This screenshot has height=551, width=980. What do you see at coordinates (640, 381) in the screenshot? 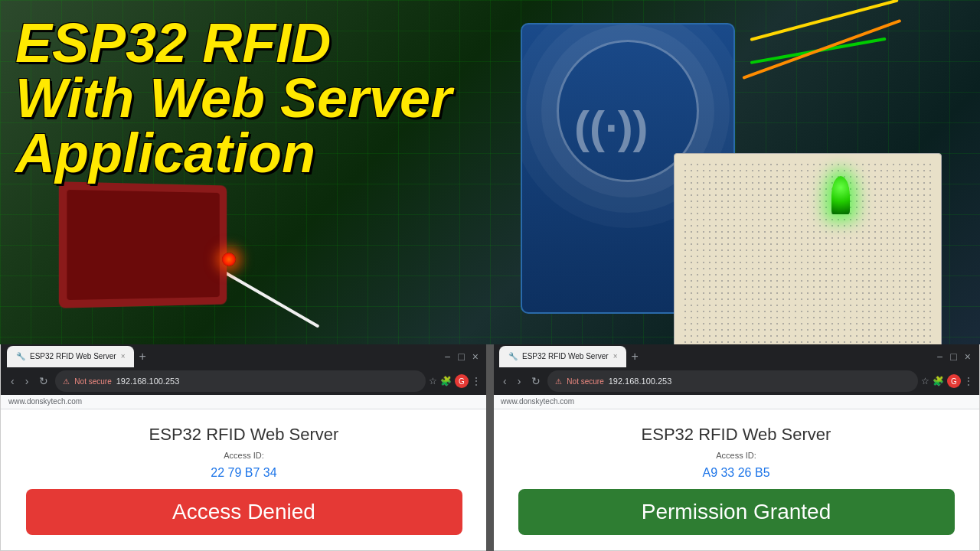
I see `url-right: 192.168.100.253` at bounding box center [640, 381].